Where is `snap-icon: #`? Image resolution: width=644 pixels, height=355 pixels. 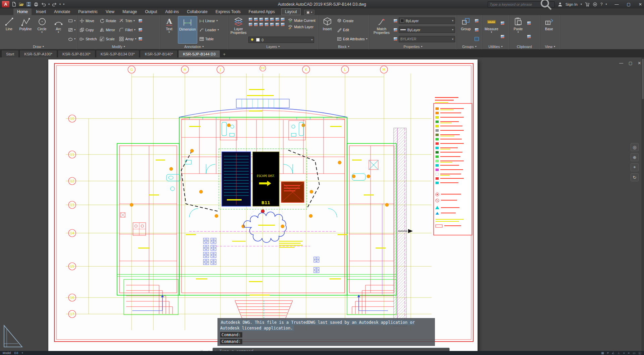
snap-icon: # is located at coordinates (608, 353).